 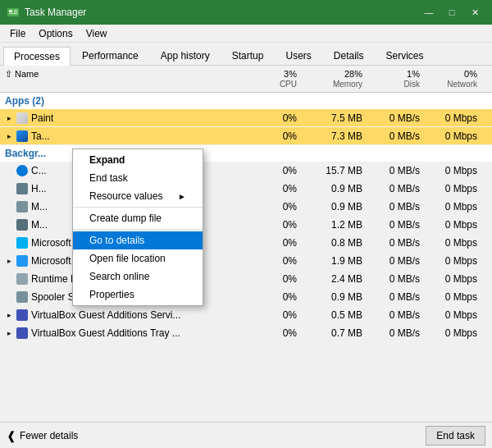 I want to click on fewer-details-label: Fewer details, so click(x=49, y=436).